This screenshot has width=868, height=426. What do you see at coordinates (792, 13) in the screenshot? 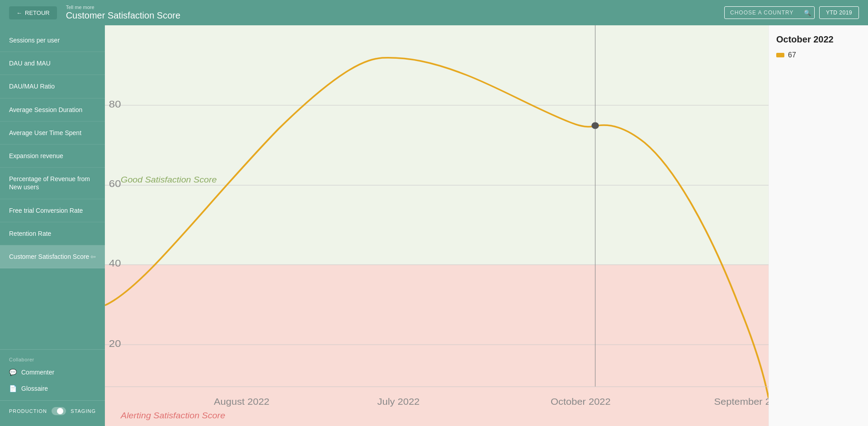
I see `header-controls: 🔍 YTD 2019` at bounding box center [792, 13].